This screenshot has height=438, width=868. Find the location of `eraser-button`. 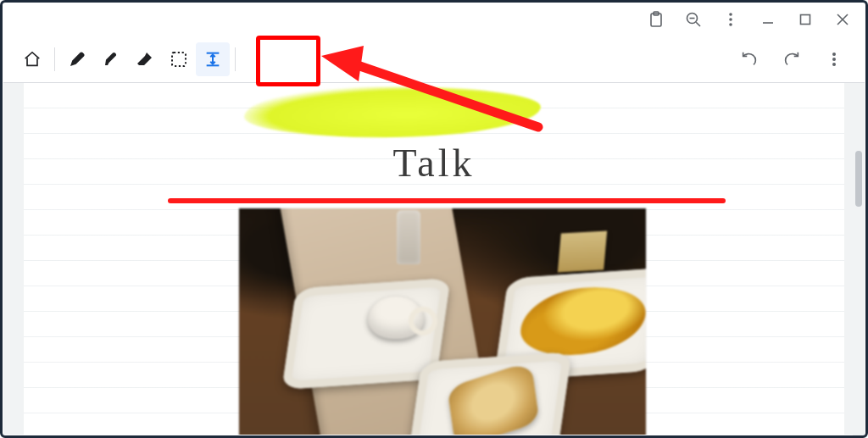

eraser-button is located at coordinates (145, 59).